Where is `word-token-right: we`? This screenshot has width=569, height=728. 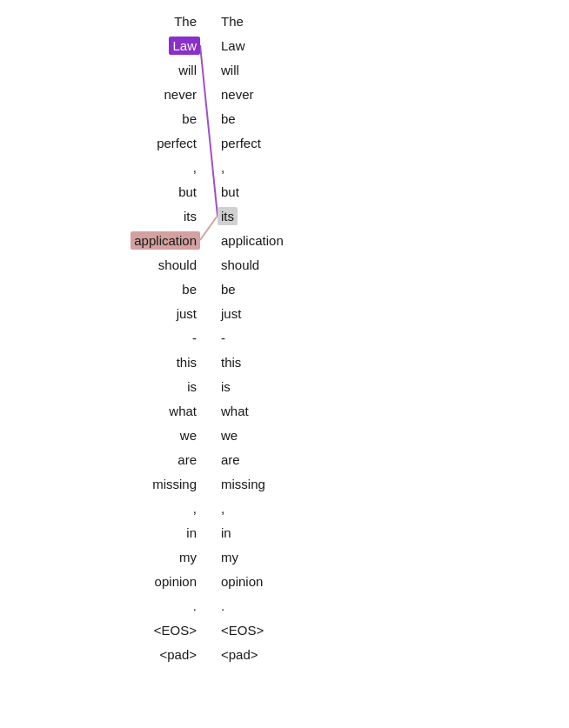 word-token-right: we is located at coordinates (230, 435).